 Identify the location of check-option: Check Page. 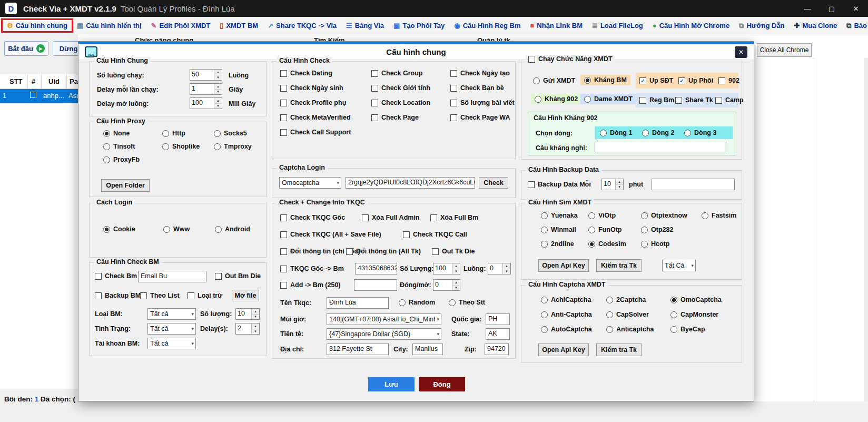
(401, 117).